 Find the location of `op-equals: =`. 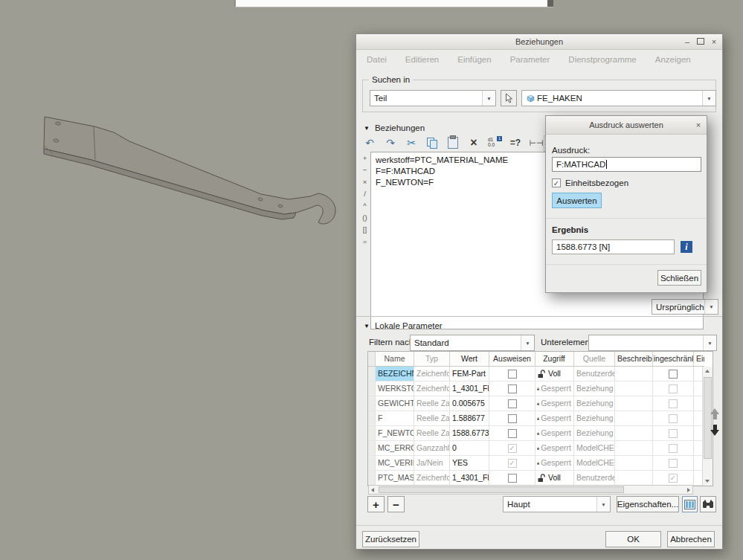

op-equals: = is located at coordinates (365, 241).